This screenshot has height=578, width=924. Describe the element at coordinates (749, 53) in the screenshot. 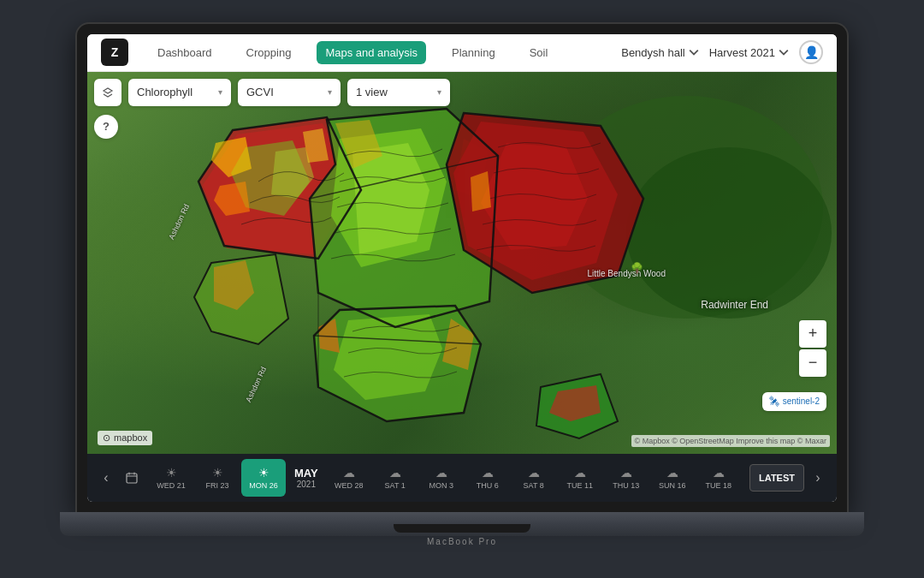

I see `harvest-selector: Harvest 2021` at that location.